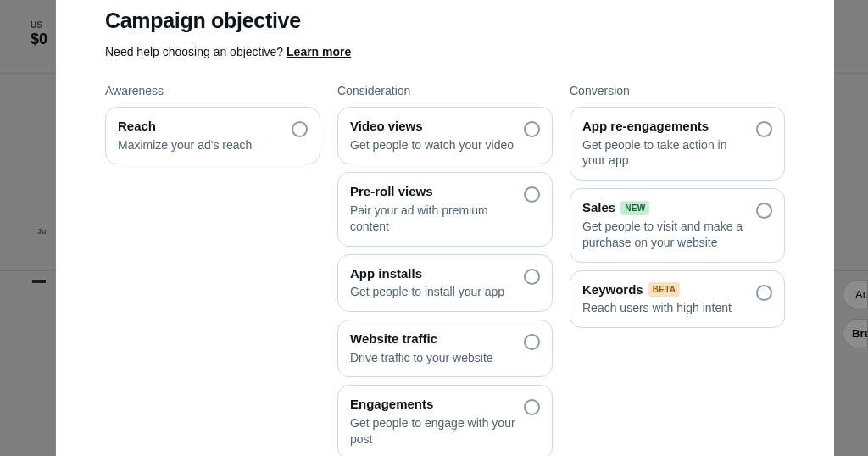  I want to click on learn-more-link: Learn more, so click(319, 52).